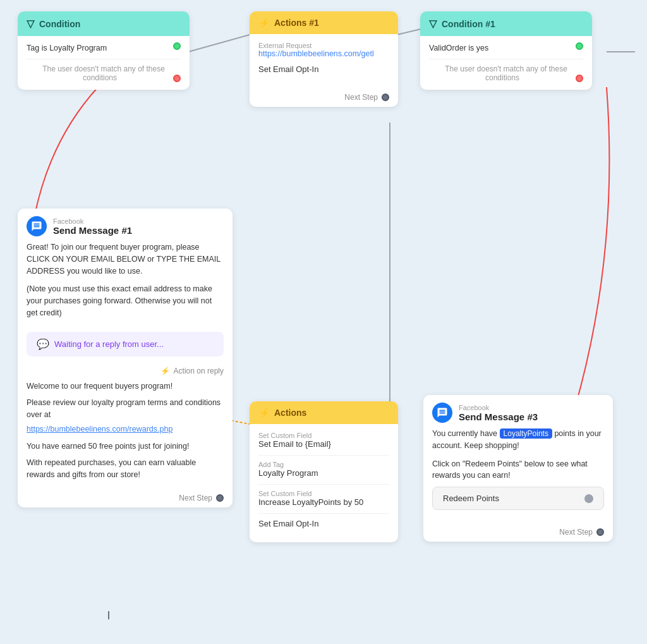  I want to click on next-step-label-reply: Next Step, so click(196, 498).